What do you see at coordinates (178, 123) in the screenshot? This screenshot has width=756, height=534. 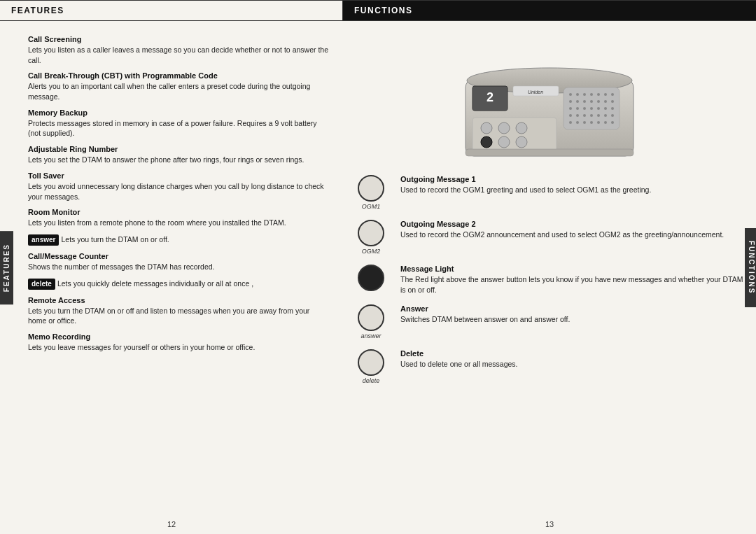 I see `feature-memory-backup: Memory Backup Protects messages stored i…` at bounding box center [178, 123].